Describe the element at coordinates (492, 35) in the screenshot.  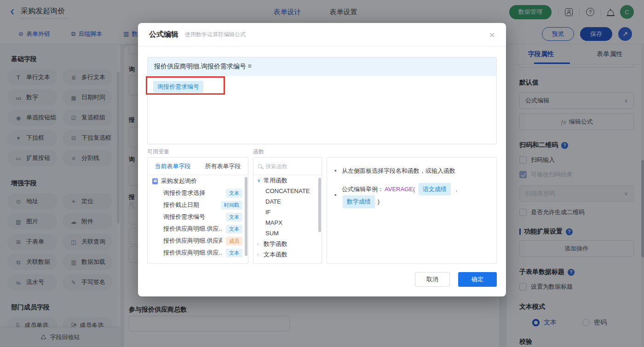
I see `close-icon: ×` at that location.